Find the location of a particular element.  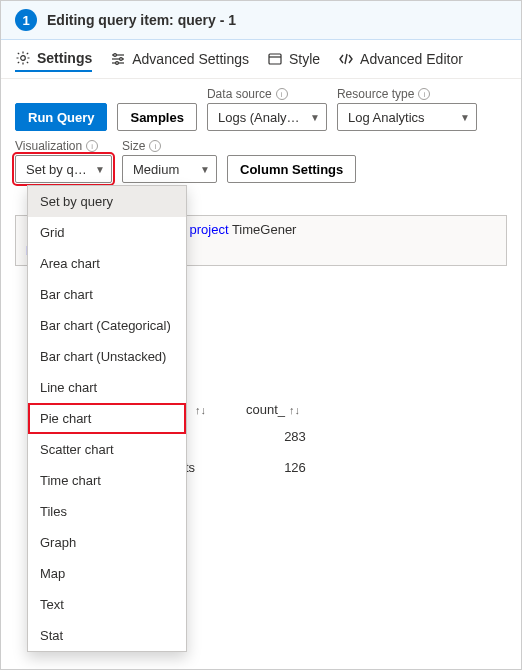

data-source-label: Data sourcei is located at coordinates (267, 94).